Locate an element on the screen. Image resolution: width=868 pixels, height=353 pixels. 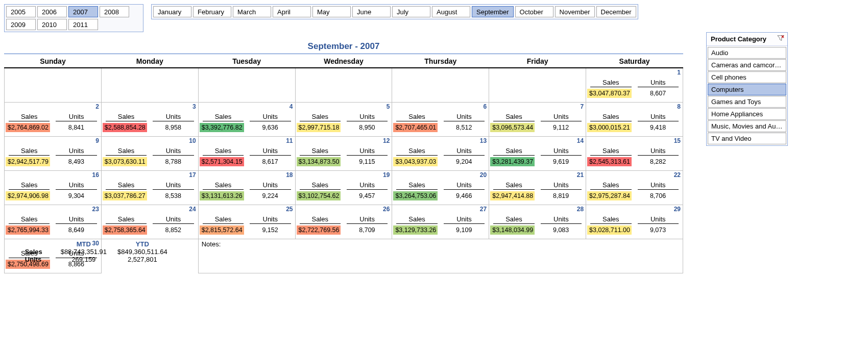
month-option-december: December is located at coordinates (616, 12).